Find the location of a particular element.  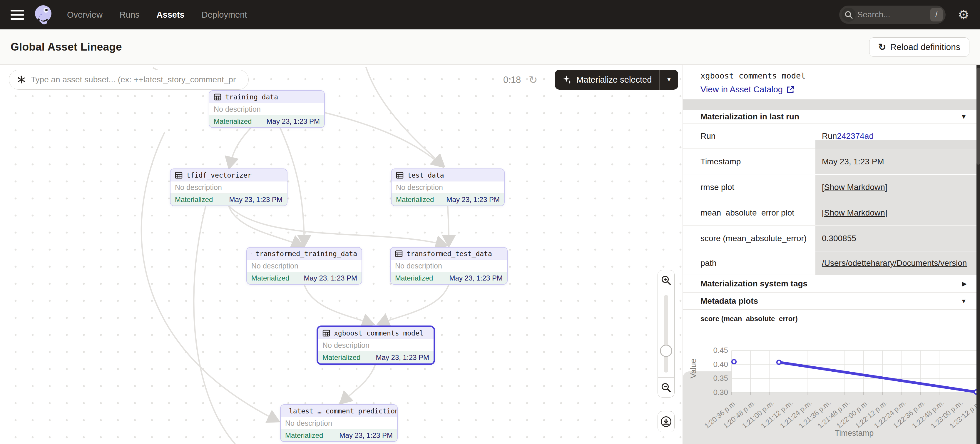

asset-node-transformed-training-data: transformed_training_data No description… is located at coordinates (304, 266).